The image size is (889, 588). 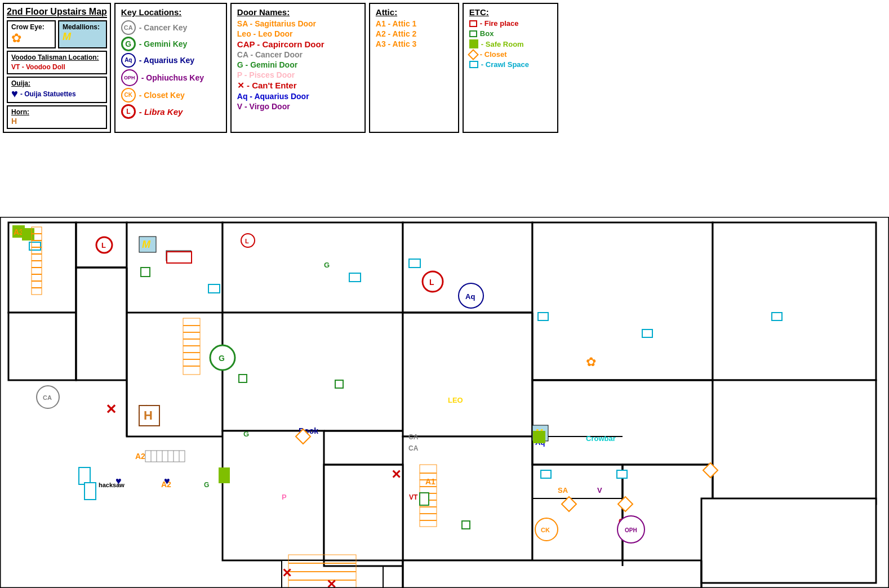 What do you see at coordinates (38, 67) in the screenshot?
I see `voodoo-value: VT - Voodoo Doll` at bounding box center [38, 67].